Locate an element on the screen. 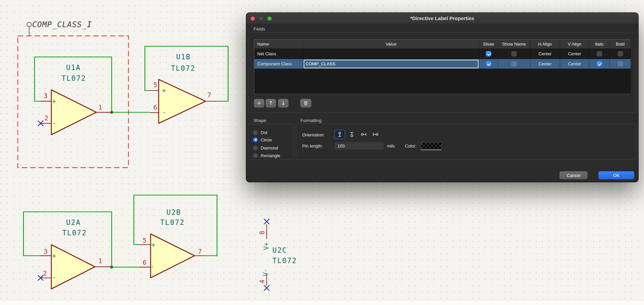 The image size is (644, 305). opamp-u1a: 3 2 1 + - U1A TL072 is located at coordinates (75, 99).